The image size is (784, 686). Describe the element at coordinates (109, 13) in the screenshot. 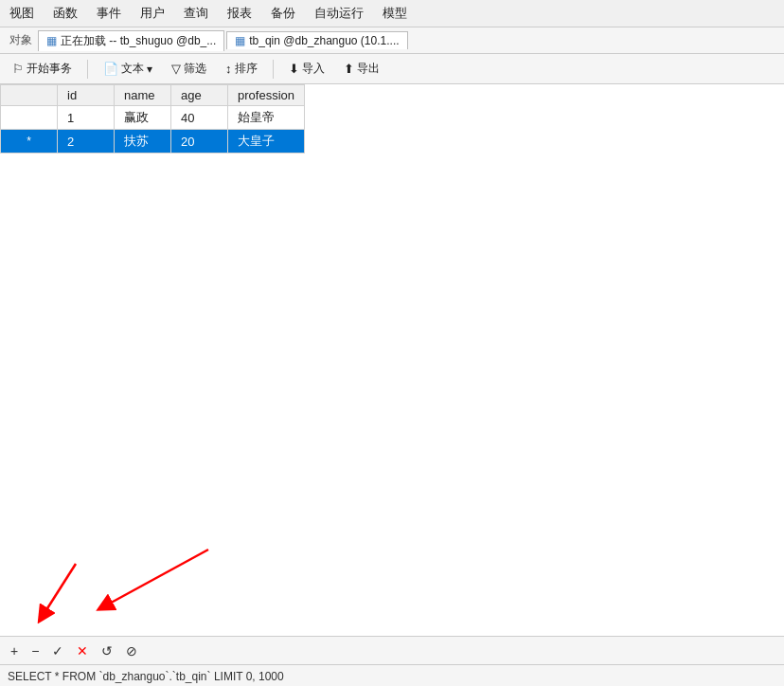

I see `menu-event: 事件` at that location.